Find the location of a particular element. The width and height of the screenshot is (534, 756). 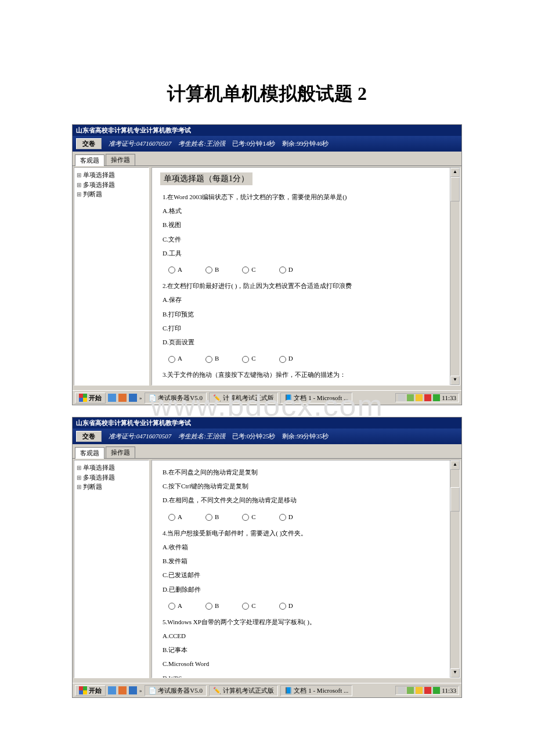

q1-opt-d: D.工具 is located at coordinates (307, 253).